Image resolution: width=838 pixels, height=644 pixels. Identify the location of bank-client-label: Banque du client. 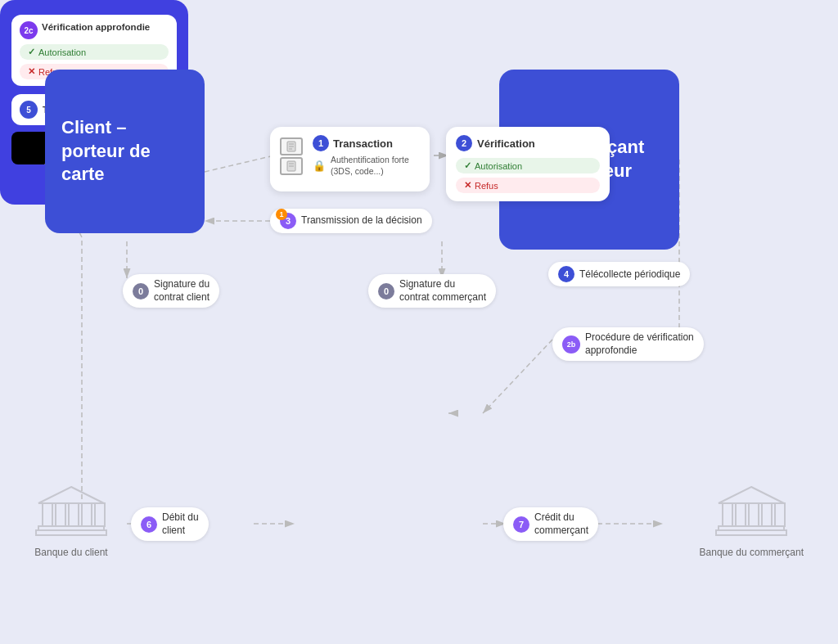
(70, 552).